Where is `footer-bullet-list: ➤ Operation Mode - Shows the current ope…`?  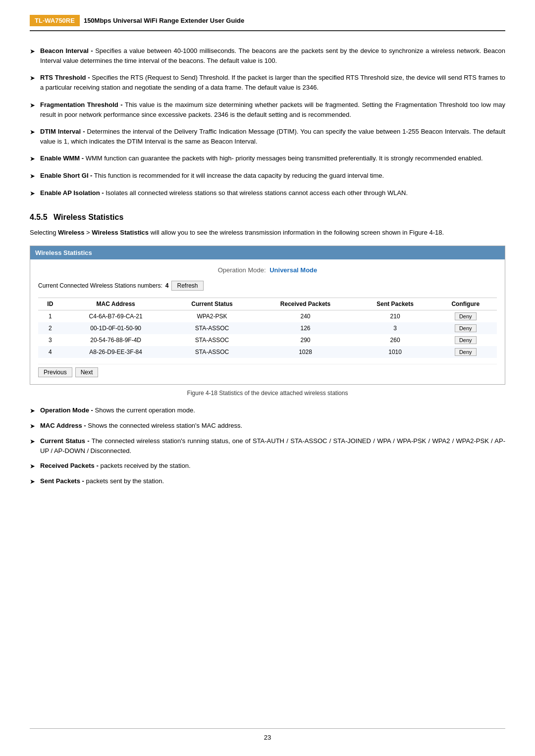 footer-bullet-list: ➤ Operation Mode - Shows the current ope… is located at coordinates (268, 447).